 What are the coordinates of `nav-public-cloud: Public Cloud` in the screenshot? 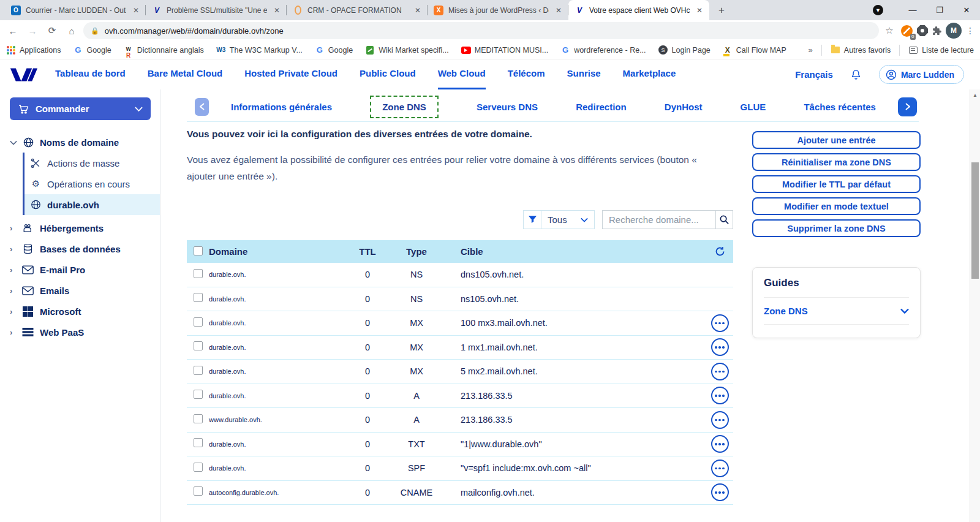 It's located at (388, 75).